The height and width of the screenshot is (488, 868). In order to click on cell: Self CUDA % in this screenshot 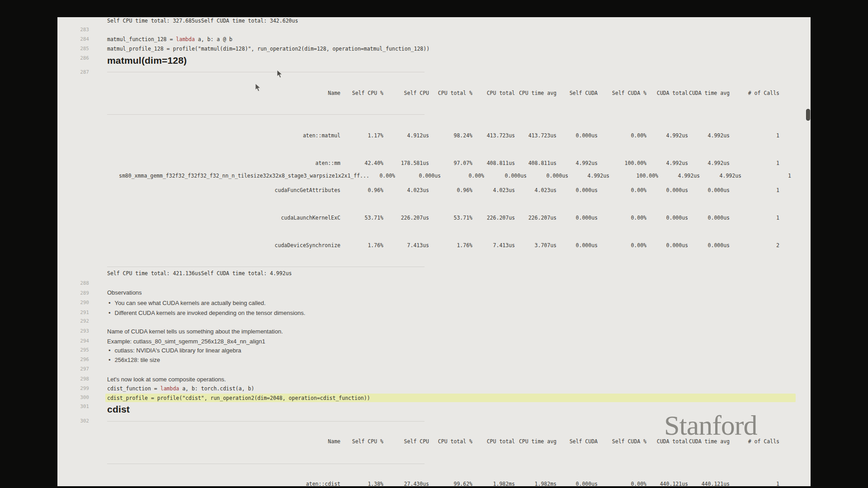, I will do `click(622, 93)`.